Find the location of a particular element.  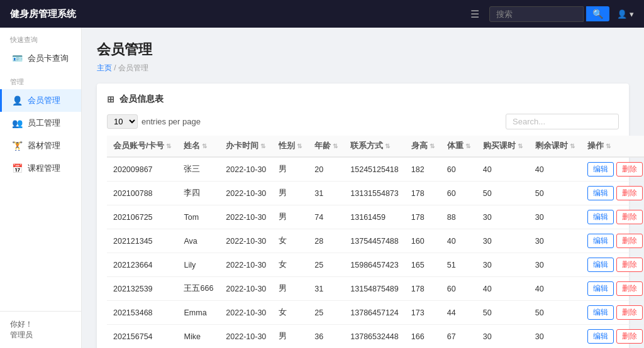

top-search-input is located at coordinates (536, 14).